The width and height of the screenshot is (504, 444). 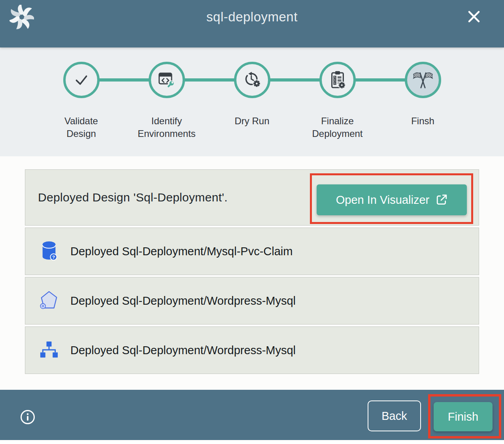 I want to click on dialog-header: sql-deployment, so click(x=252, y=24).